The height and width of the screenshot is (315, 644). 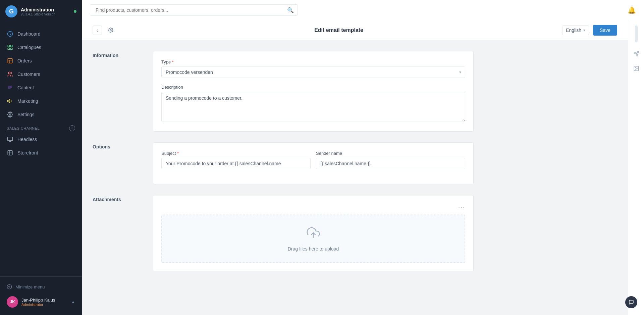 I want to click on sales-channel-section: Sales Channel +, so click(x=41, y=127).